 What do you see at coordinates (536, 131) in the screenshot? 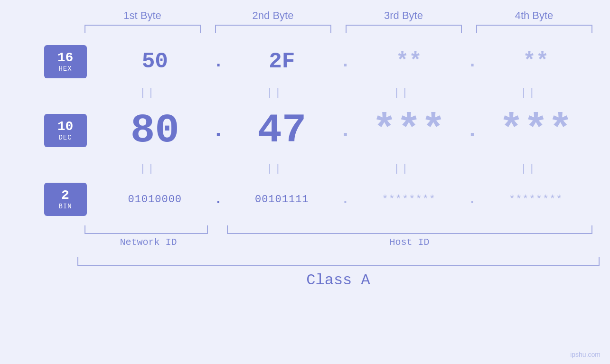
I see `dec-byte4: ***` at bounding box center [536, 131].